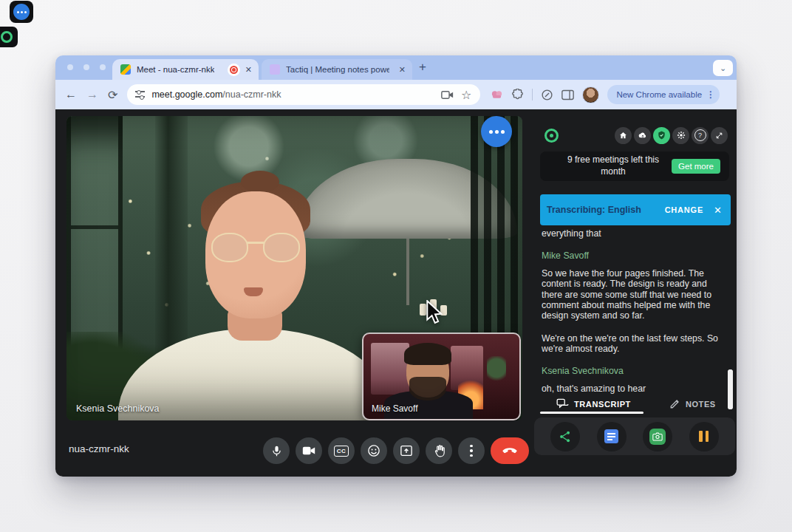 The image size is (792, 532). What do you see at coordinates (696, 166) in the screenshot?
I see `get-more-button: Get more` at bounding box center [696, 166].